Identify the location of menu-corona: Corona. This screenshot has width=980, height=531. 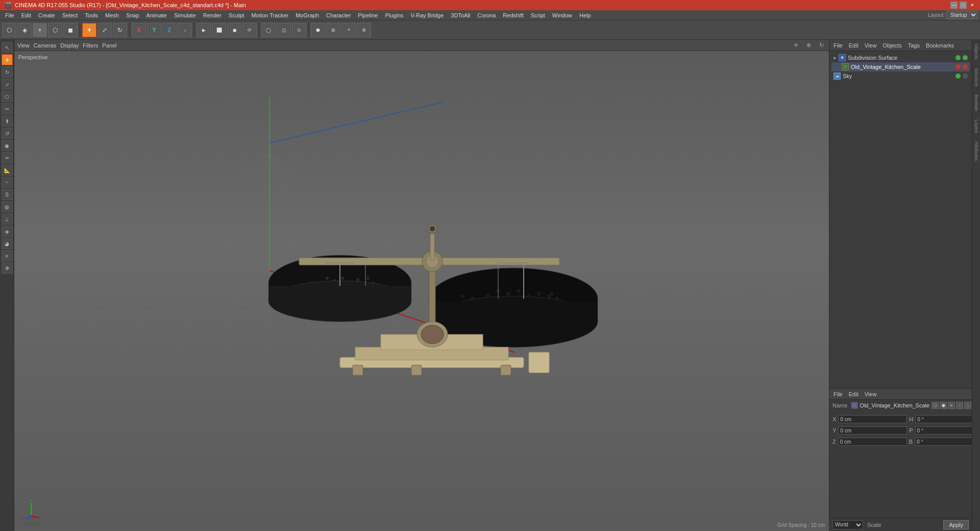
(486, 15).